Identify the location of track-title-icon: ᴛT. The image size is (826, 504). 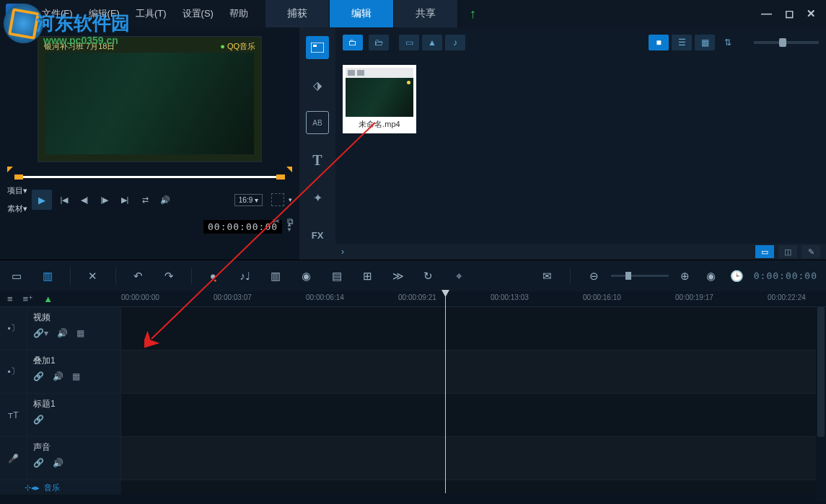
(14, 415).